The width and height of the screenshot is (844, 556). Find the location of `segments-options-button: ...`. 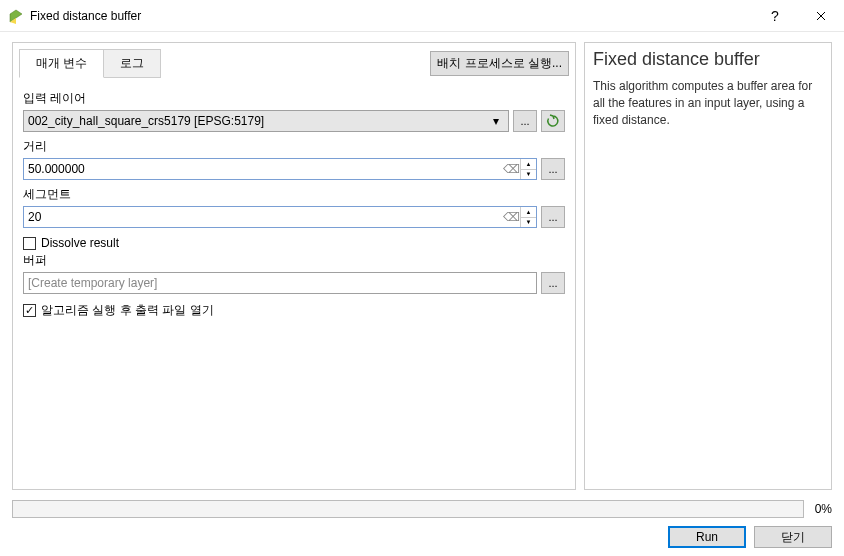

segments-options-button: ... is located at coordinates (553, 217).